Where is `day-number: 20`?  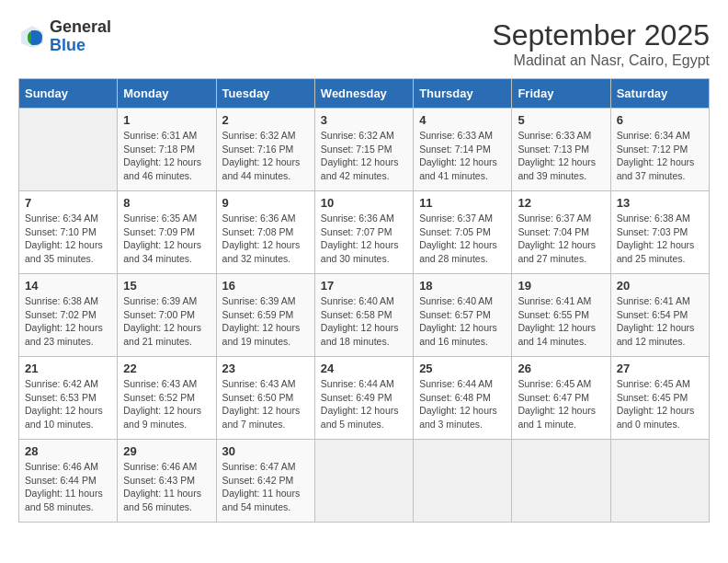 day-number: 20 is located at coordinates (660, 285).